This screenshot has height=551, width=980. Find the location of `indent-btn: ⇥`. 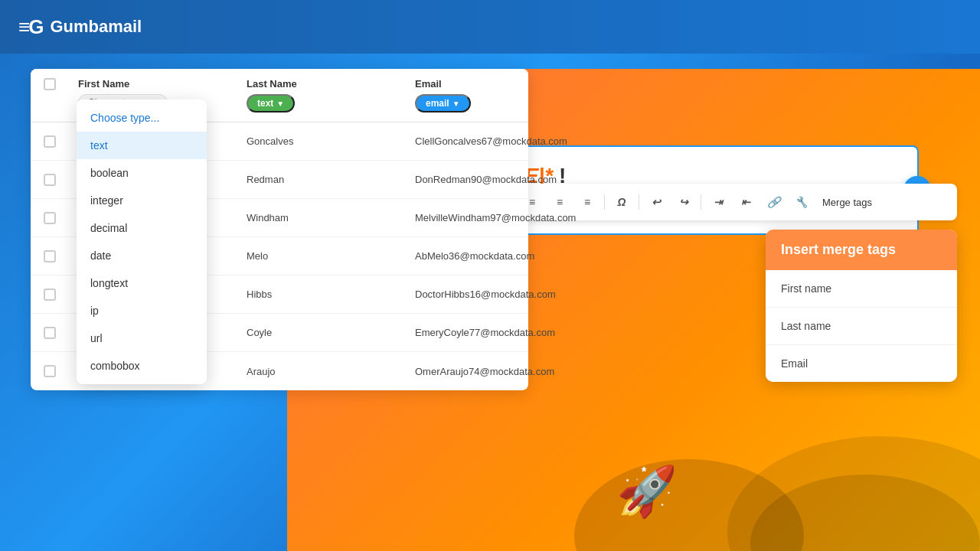

indent-btn: ⇥ is located at coordinates (718, 202).